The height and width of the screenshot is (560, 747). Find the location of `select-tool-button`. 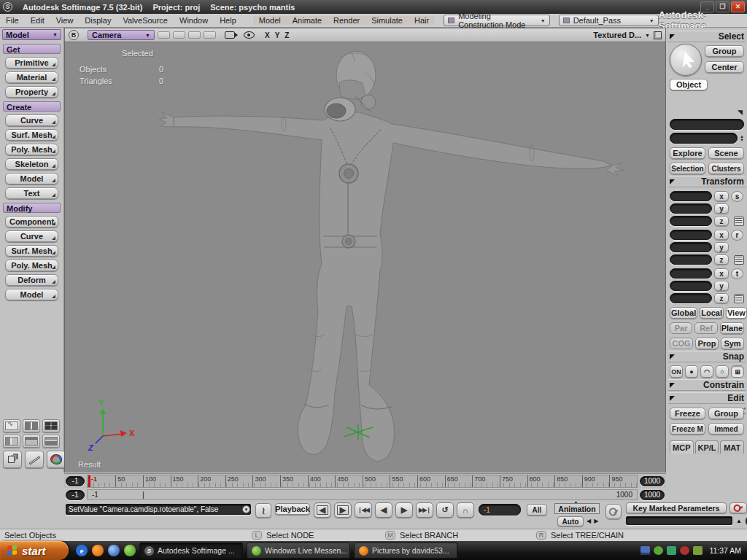

select-tool-button is located at coordinates (686, 60).